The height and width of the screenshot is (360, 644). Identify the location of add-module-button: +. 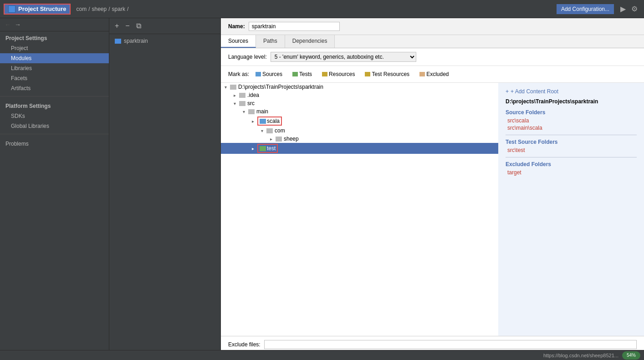
(117, 26).